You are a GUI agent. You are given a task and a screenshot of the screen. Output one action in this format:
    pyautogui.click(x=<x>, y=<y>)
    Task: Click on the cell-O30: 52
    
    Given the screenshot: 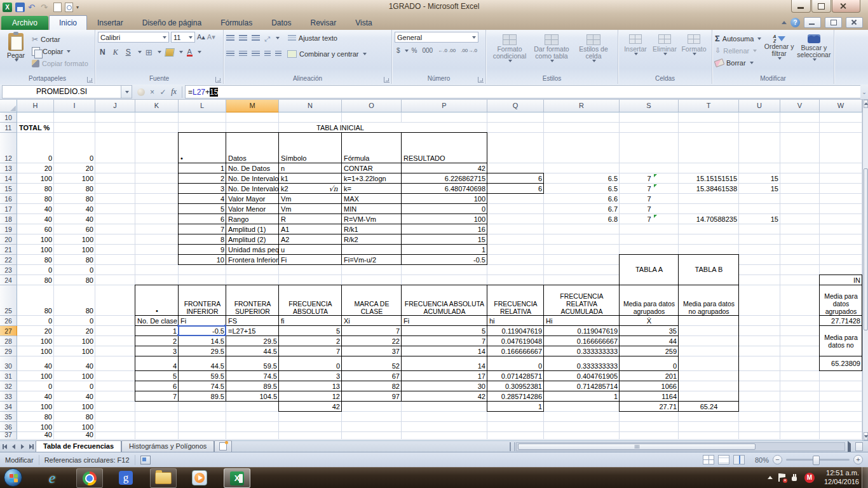 What is the action you would take?
    pyautogui.click(x=372, y=363)
    